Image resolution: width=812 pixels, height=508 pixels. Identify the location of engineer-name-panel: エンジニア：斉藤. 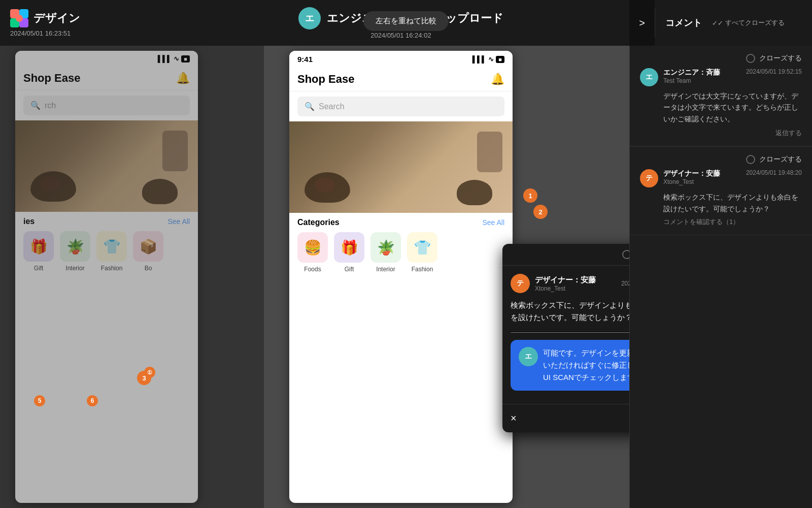
(692, 73).